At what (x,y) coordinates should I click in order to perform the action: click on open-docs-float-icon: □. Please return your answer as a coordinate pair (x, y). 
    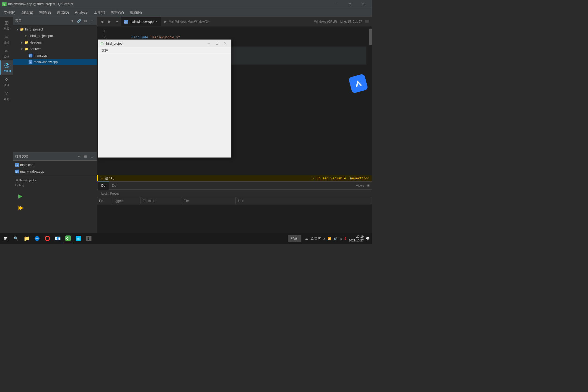
    Looking at the image, I should click on (92, 157).